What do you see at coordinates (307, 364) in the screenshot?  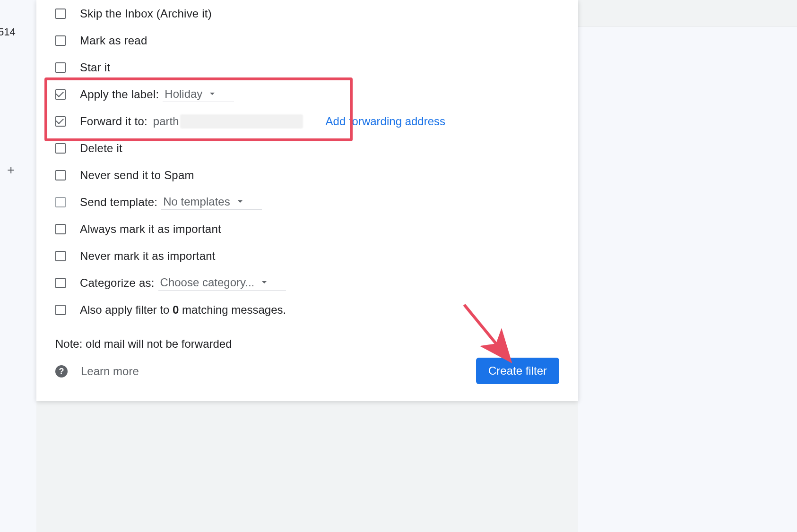 I see `modal-footer: ? Learn more Create filter` at bounding box center [307, 364].